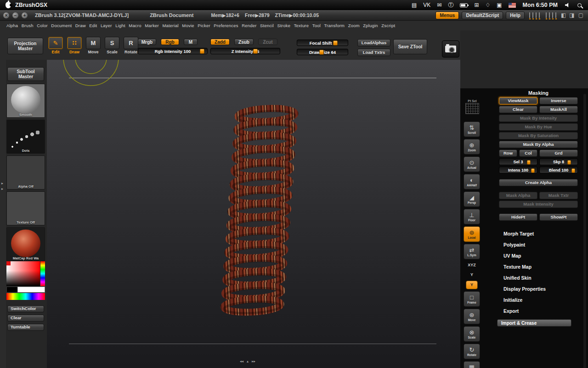  What do you see at coordinates (581, 15) in the screenshot?
I see `corner-page-icon: ▢` at bounding box center [581, 15].